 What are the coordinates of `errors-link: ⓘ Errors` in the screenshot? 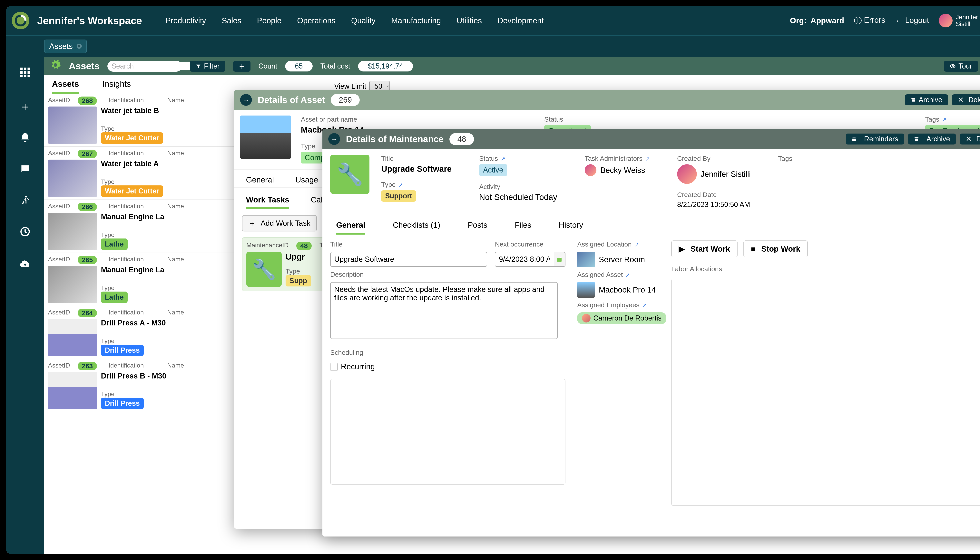 It's located at (870, 21).